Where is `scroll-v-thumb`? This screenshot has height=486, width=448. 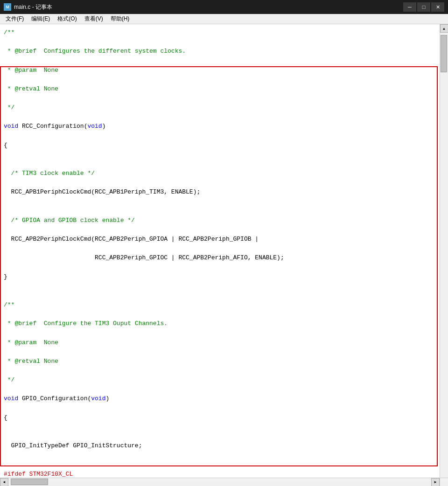 scroll-v-thumb is located at coordinates (444, 54).